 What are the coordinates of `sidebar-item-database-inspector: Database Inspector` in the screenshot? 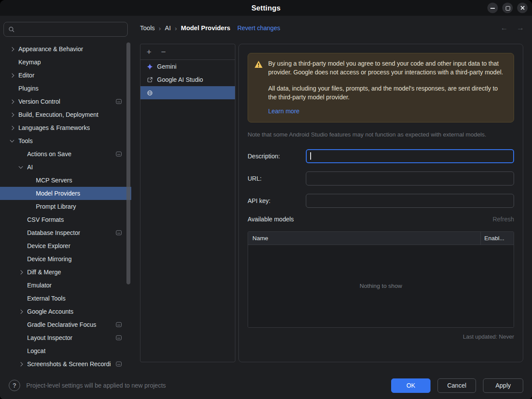 It's located at (66, 233).